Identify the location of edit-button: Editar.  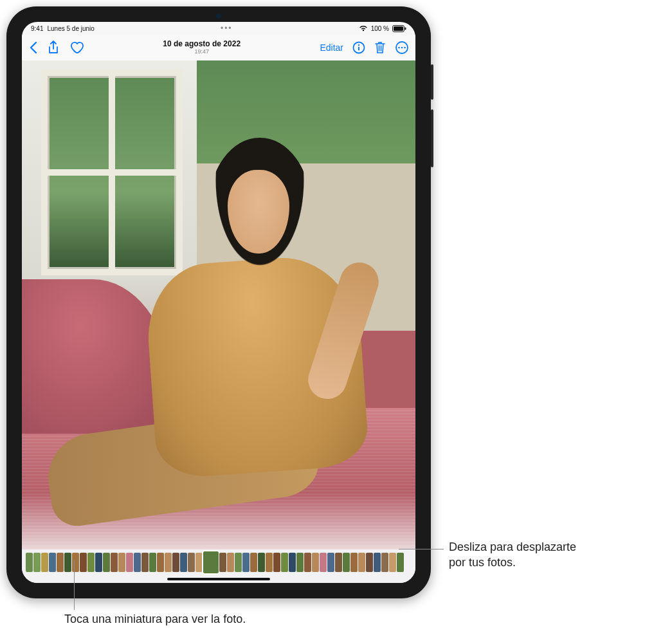
(332, 48).